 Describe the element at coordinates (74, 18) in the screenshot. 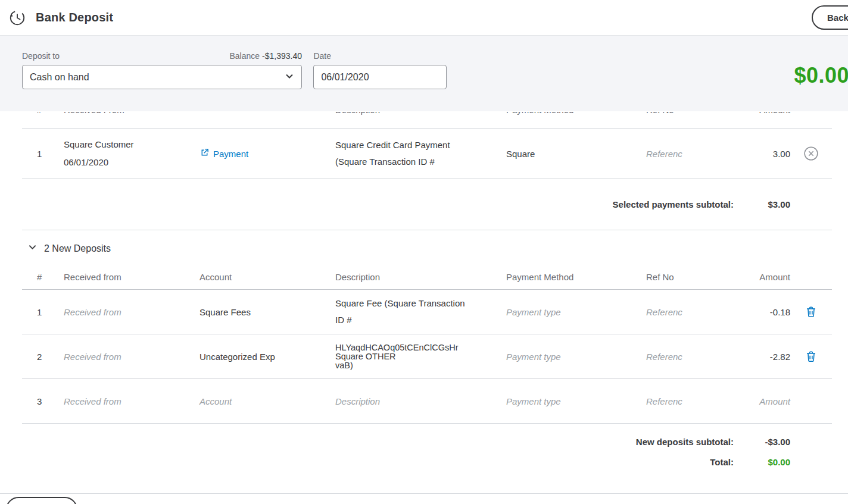

I see `page-title: Bank Deposit` at that location.